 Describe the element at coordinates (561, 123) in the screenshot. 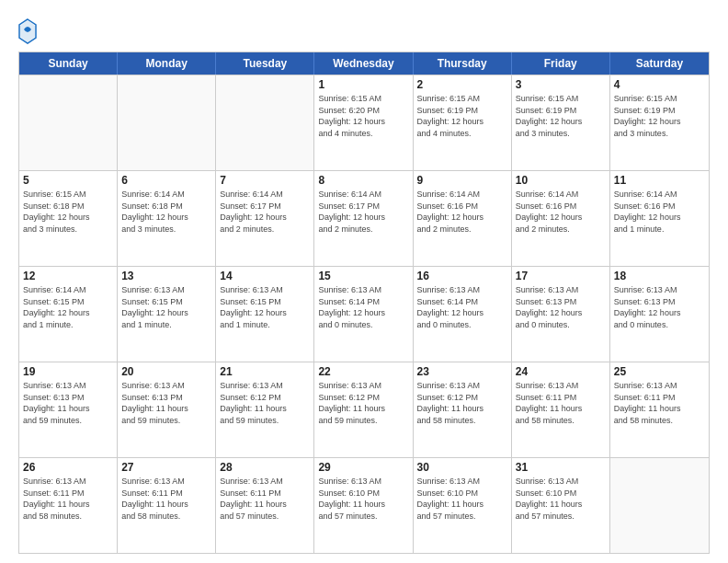

I see `calendar-cell: 3Sunrise: 6:15 AM Sunset: 6:19 PM Daylig…` at that location.